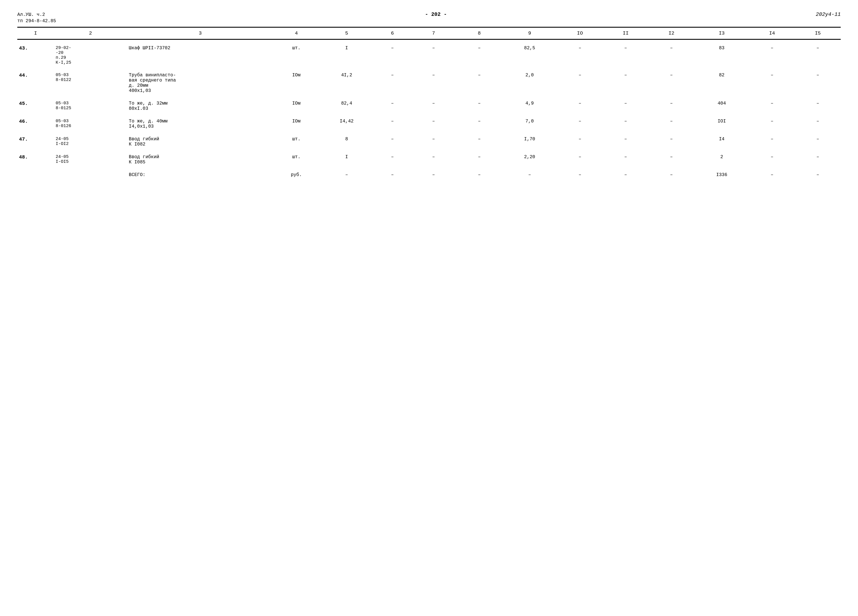 The width and height of the screenshot is (858, 616). What do you see at coordinates (201, 107) in the screenshot?
I see `item-name: То же, д. 32мм 80хI.03` at bounding box center [201, 107].